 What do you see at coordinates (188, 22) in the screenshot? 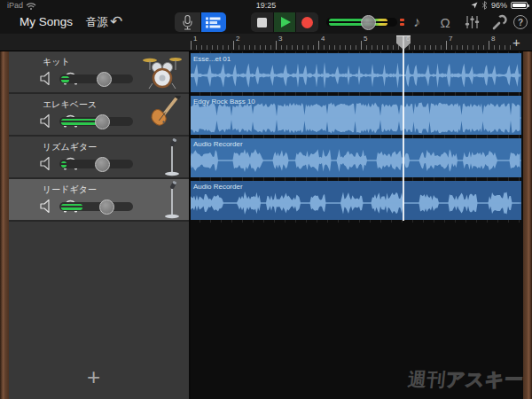
I see `instrument-view-button` at bounding box center [188, 22].